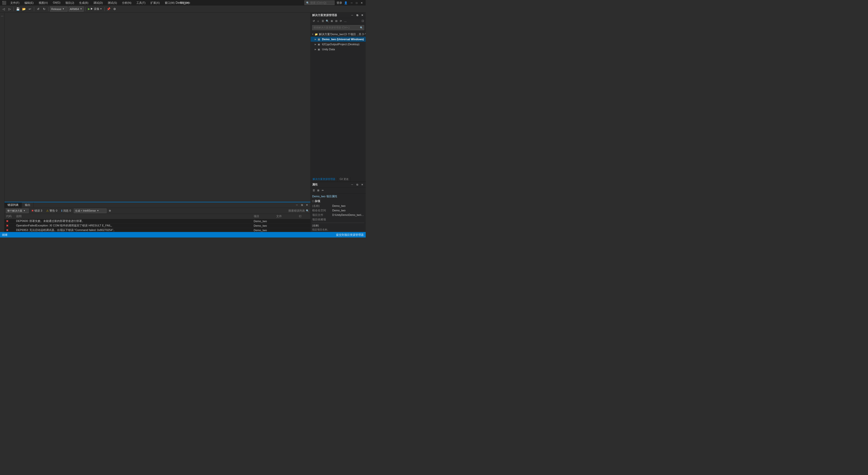 Image resolution: width=868 pixels, height=475 pixels. What do you see at coordinates (9, 9) in the screenshot?
I see `forward-button: ▷` at bounding box center [9, 9].